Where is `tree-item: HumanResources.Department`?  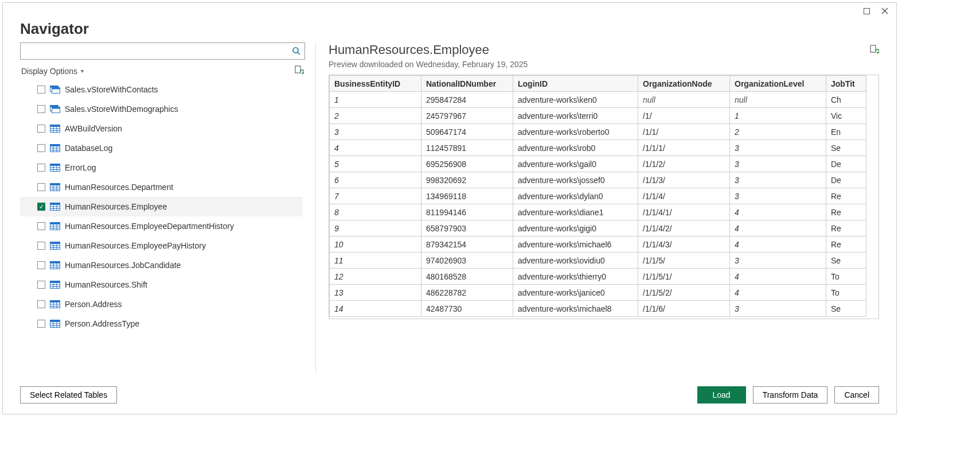
tree-item: HumanResources.Department is located at coordinates (162, 187).